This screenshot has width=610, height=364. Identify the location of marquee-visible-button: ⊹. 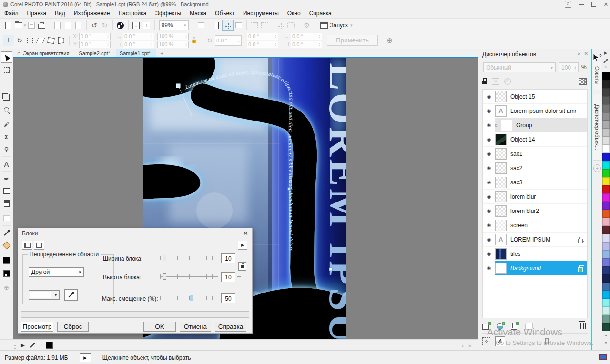
(486, 341).